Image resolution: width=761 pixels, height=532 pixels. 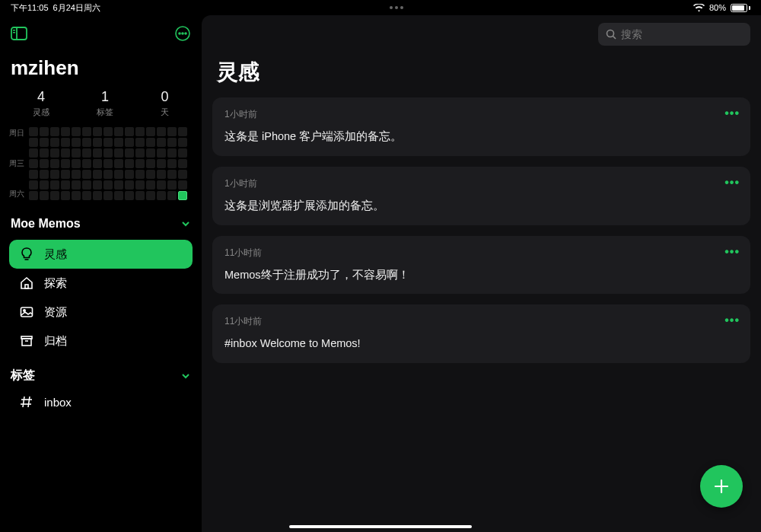 I want to click on nav-section-header: Moe Memos, so click(x=100, y=224).